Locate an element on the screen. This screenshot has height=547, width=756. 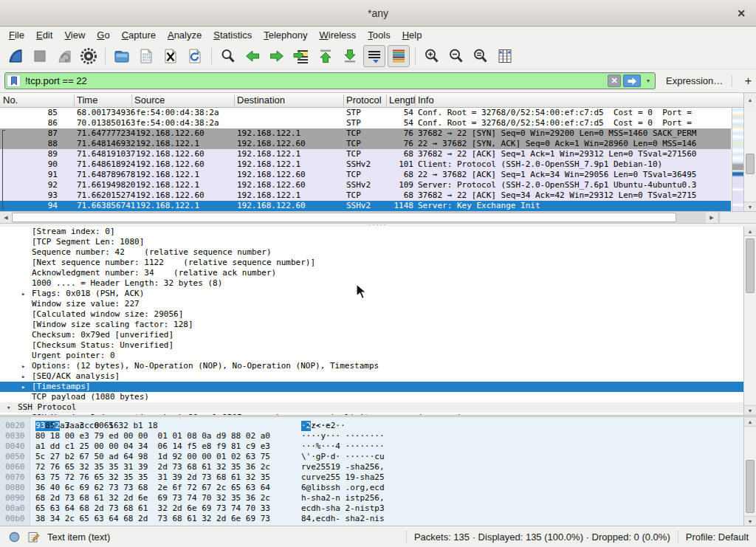
find-packet-button is located at coordinates (228, 56).